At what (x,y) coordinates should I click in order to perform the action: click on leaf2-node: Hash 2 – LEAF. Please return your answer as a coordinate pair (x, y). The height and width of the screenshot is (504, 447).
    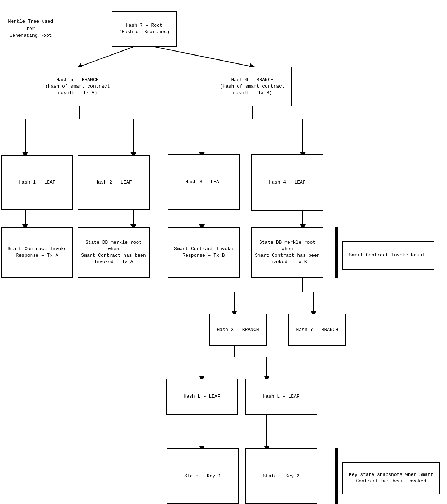
    Looking at the image, I should click on (114, 182).